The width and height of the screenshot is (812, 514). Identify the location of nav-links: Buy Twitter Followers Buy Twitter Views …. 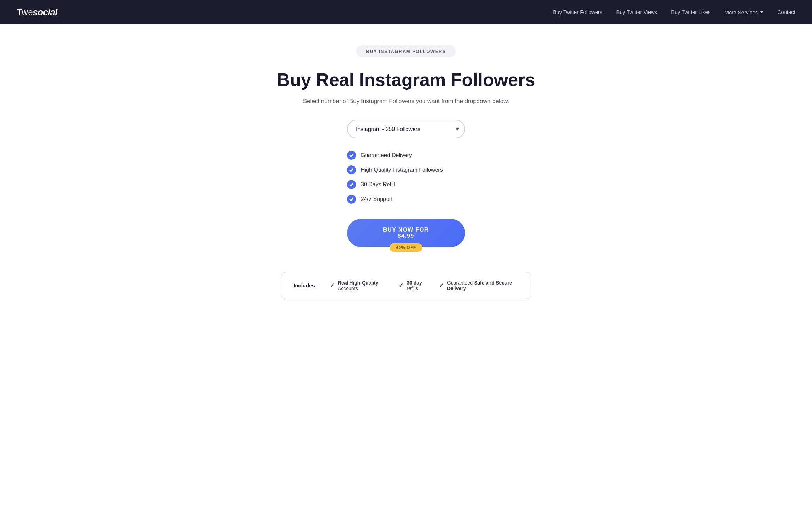
(674, 12).